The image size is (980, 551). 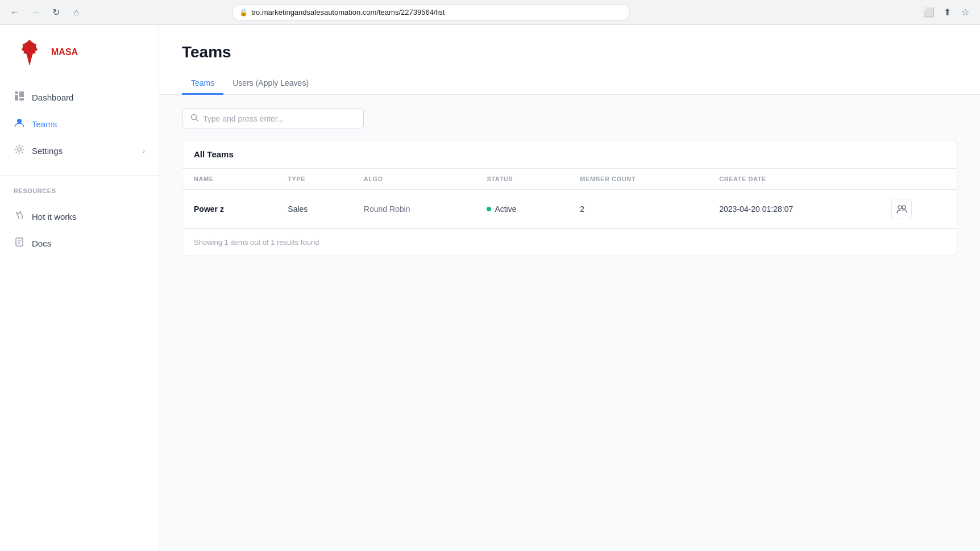 I want to click on algo-text: Round Robin, so click(x=387, y=209).